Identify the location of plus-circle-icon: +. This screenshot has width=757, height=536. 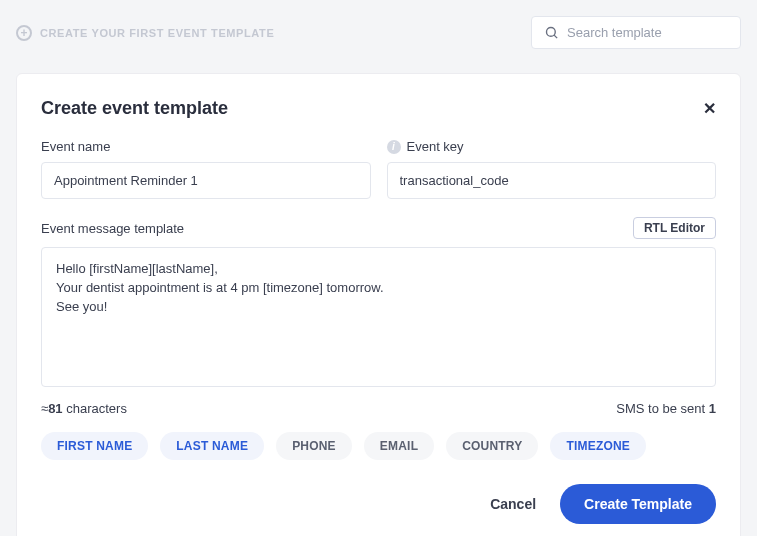
(24, 33).